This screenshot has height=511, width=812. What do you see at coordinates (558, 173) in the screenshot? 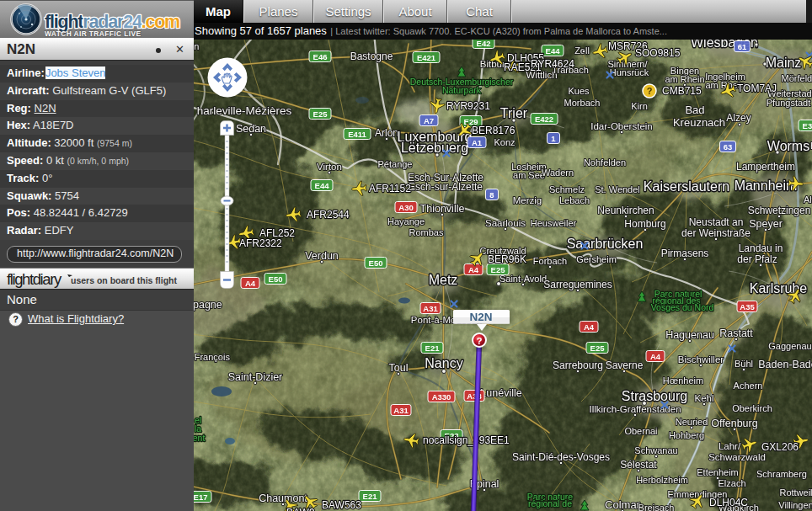
I see `svg-text: Wadern` at bounding box center [558, 173].